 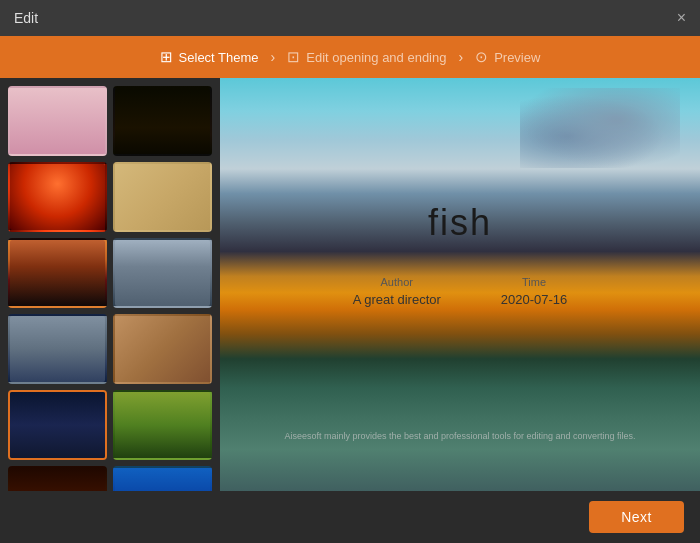 What do you see at coordinates (376, 58) in the screenshot?
I see `step-edit-label: Edit opening and ending` at bounding box center [376, 58].